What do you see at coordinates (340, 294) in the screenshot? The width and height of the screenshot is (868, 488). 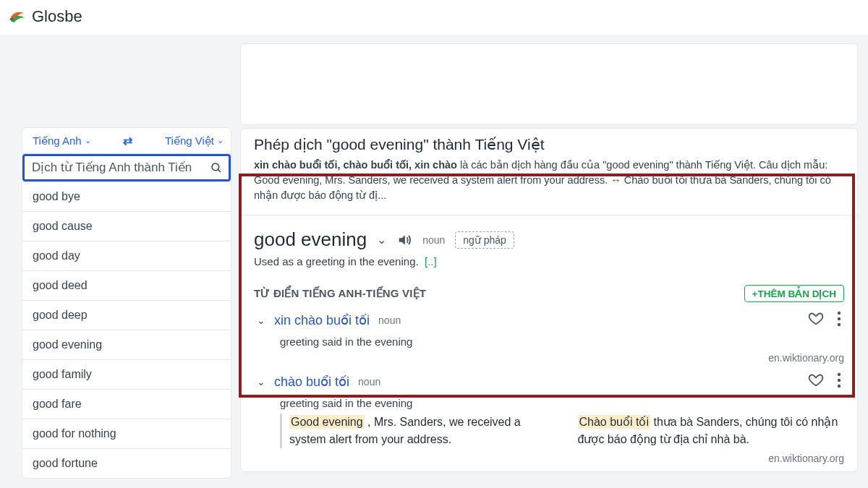 I see `dictionary-header: TỪ ĐIỂN TIẾNG ANH-TIẾNG VIỆT` at bounding box center [340, 294].